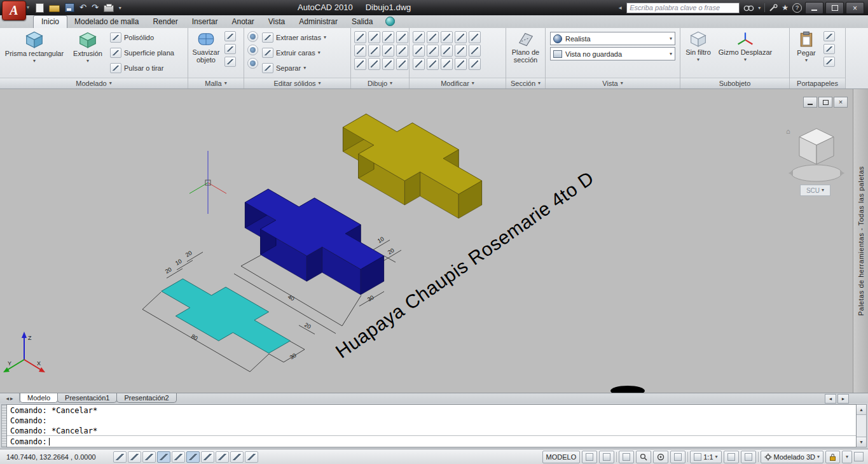  I want to click on tab-inicio: Inicio, so click(50, 22).